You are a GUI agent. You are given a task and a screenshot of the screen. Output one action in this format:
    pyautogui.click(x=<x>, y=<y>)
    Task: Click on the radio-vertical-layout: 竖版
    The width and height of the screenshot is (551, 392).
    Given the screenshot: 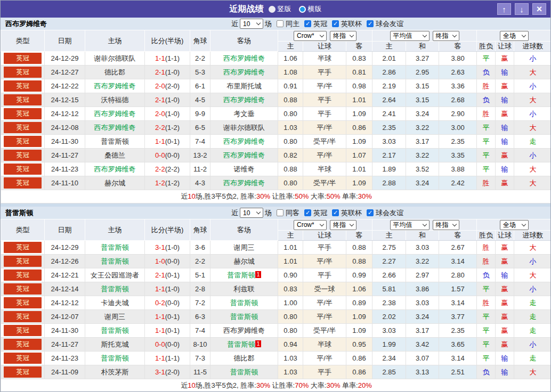 What is the action you would take?
    pyautogui.click(x=280, y=9)
    